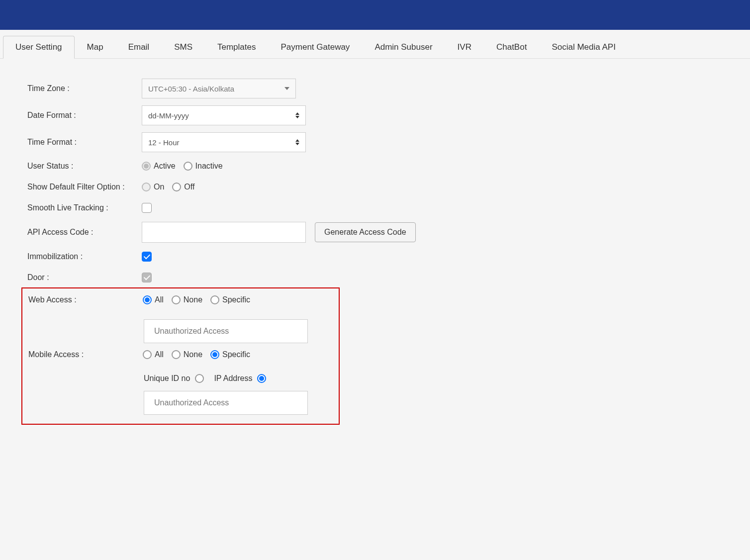 The width and height of the screenshot is (750, 560). Describe the element at coordinates (191, 89) in the screenshot. I see `timezone-value: UTC+05:30 - Asia/Kolkata` at that location.